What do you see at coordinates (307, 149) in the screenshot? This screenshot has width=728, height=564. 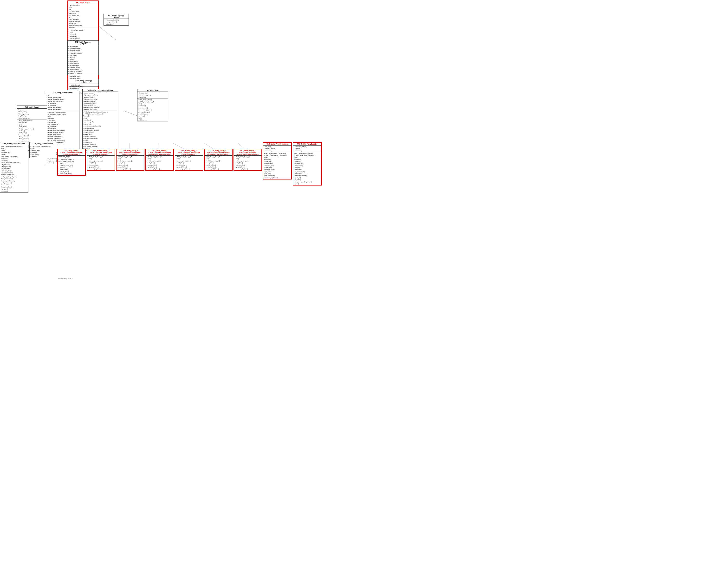 I see `box-fields-proxysupplier: - consumer_admin_ - supplier_ - consumer…` at bounding box center [307, 149].